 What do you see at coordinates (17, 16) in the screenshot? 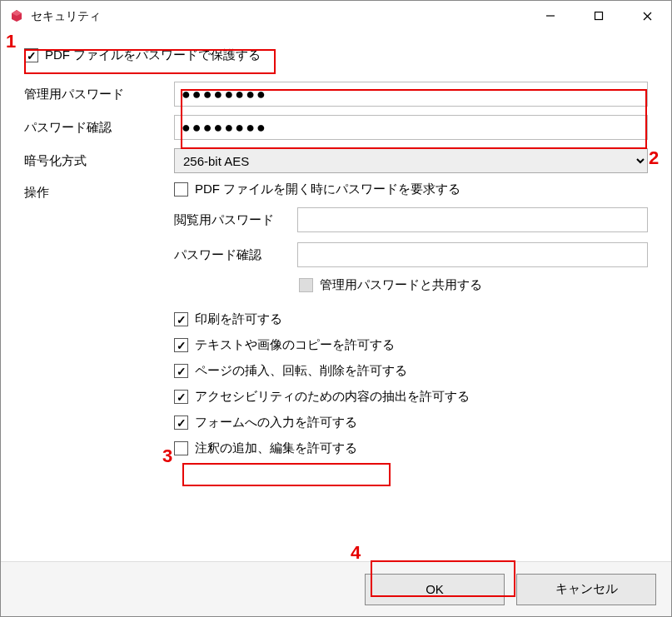
I see `app-icon` at bounding box center [17, 16].